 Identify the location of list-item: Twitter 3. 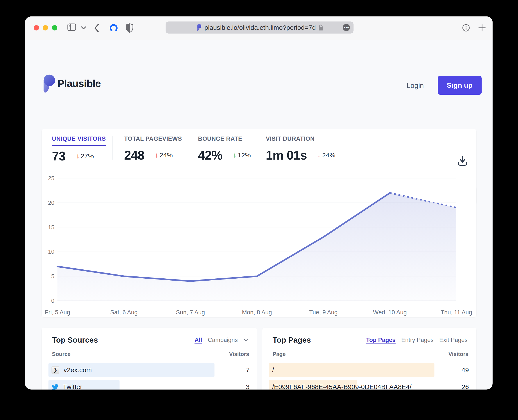
(149, 385).